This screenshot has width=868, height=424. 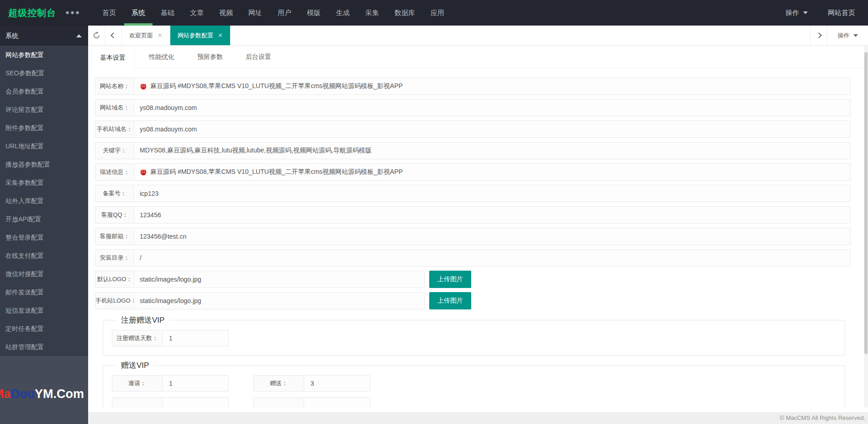 What do you see at coordinates (44, 201) in the screenshot?
I see `sidebar-item-站外入库配置: 站外入库配置` at bounding box center [44, 201].